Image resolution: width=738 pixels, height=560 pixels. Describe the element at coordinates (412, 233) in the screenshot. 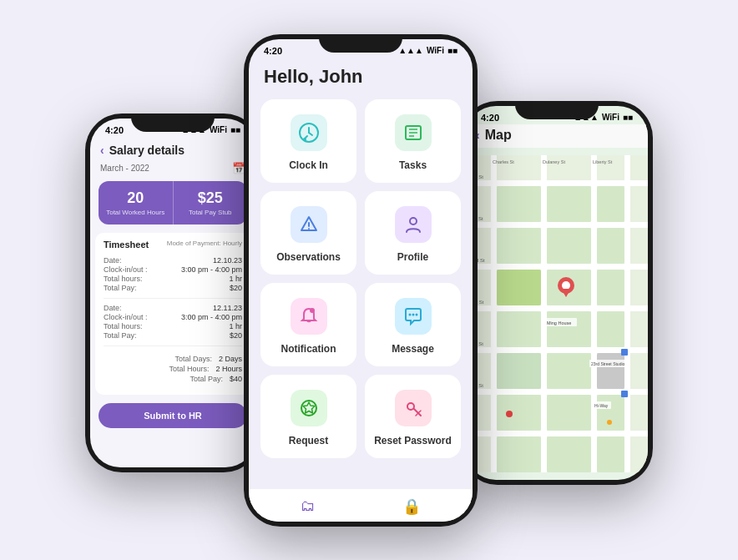

I see `profile-card: Profile` at that location.